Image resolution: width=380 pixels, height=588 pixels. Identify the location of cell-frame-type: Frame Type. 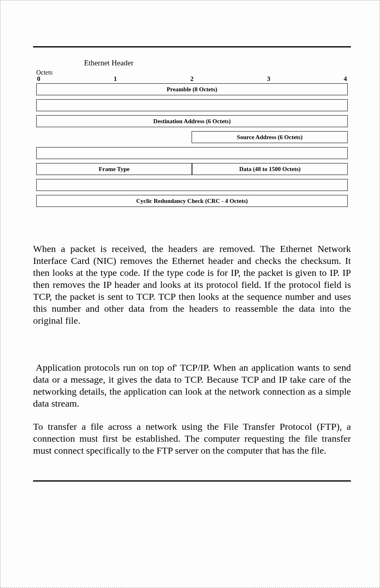
(114, 169).